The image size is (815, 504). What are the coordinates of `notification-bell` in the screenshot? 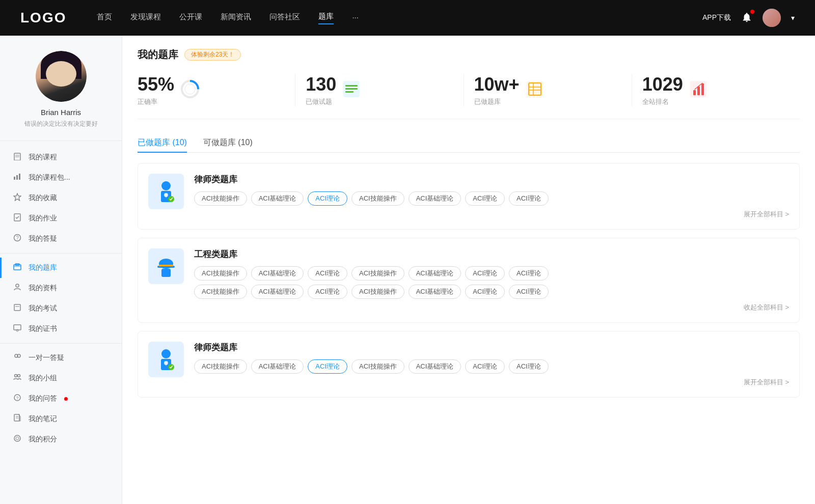 It's located at (747, 18).